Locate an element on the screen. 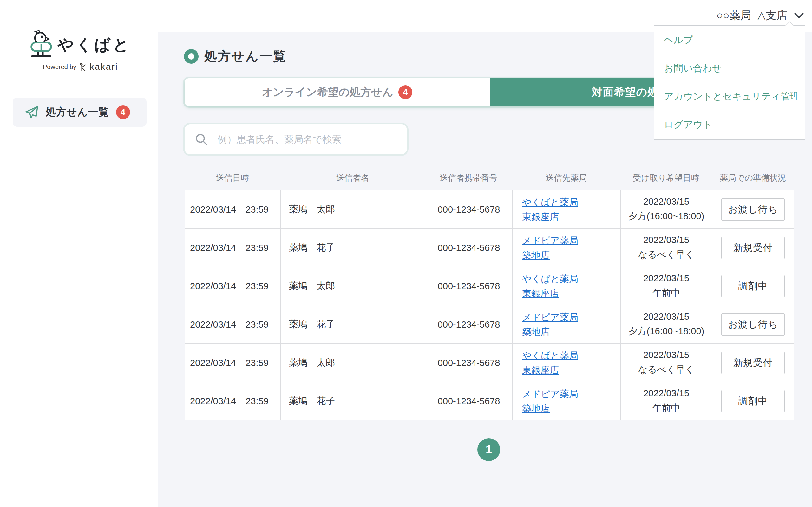  table-header-row: 送信日時 送信者名 送信者携帯番号 送信先薬局 受け取り希望日時 薬局での準備状… is located at coordinates (489, 178).